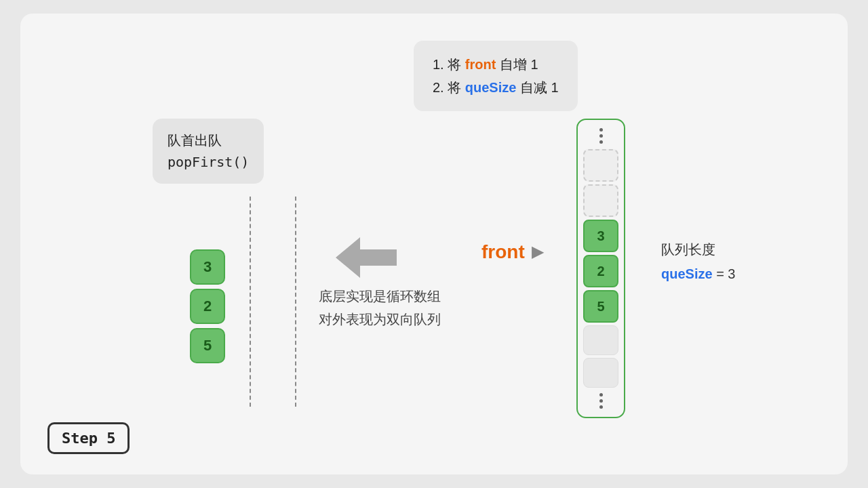  Describe the element at coordinates (250, 302) in the screenshot. I see `v-line-left` at that location.